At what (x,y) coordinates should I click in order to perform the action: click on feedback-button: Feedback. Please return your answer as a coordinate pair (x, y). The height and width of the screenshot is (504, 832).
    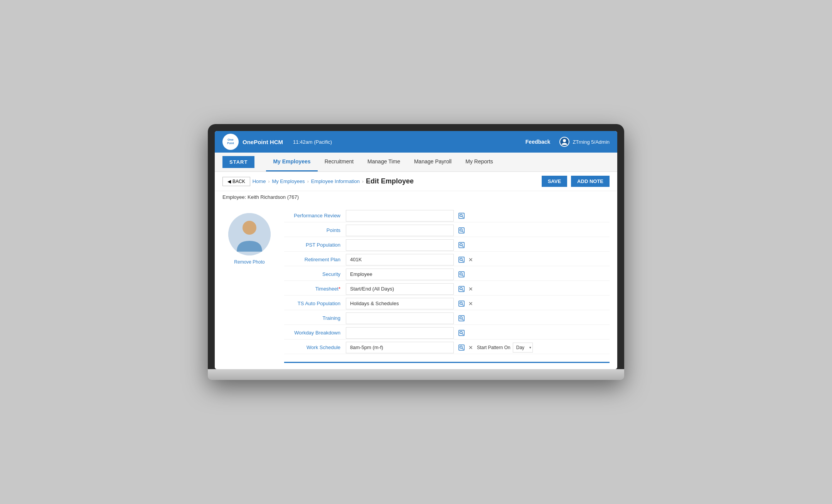
    Looking at the image, I should click on (538, 142).